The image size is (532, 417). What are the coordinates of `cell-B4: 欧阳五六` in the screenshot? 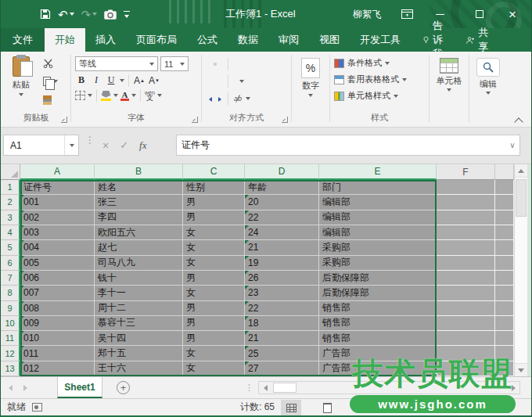 It's located at (139, 233).